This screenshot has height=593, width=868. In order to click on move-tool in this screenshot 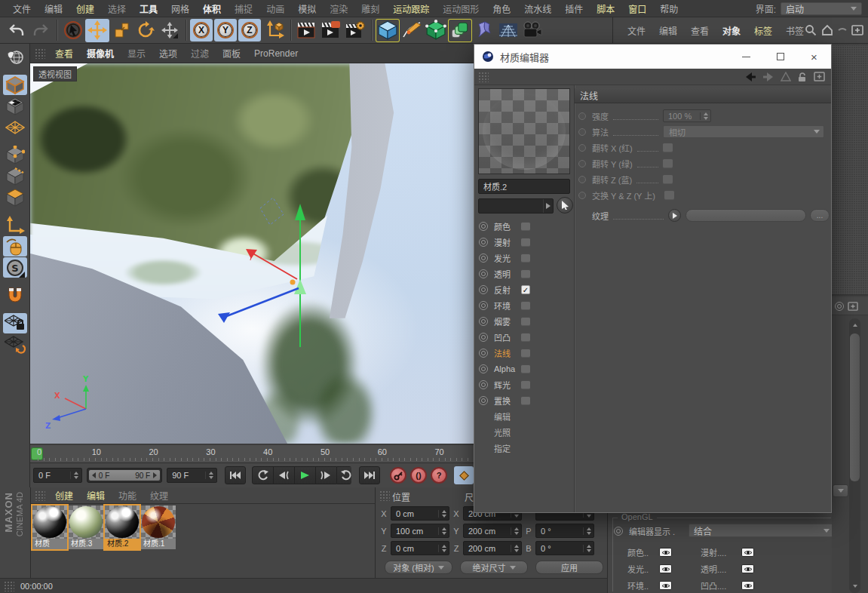, I will do `click(97, 30)`.